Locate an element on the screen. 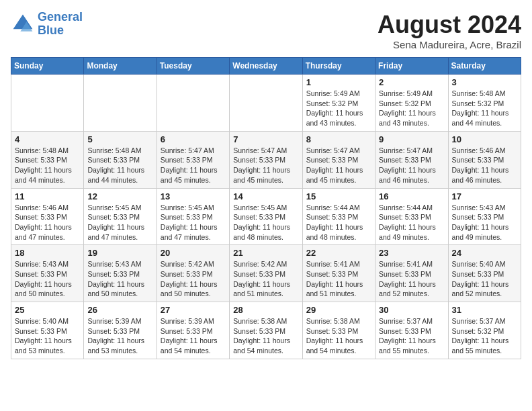 The image size is (532, 411). calendar-cell: 9Sunrise: 5:47 AMSunset: 5:33 PMDaylight… is located at coordinates (412, 160).